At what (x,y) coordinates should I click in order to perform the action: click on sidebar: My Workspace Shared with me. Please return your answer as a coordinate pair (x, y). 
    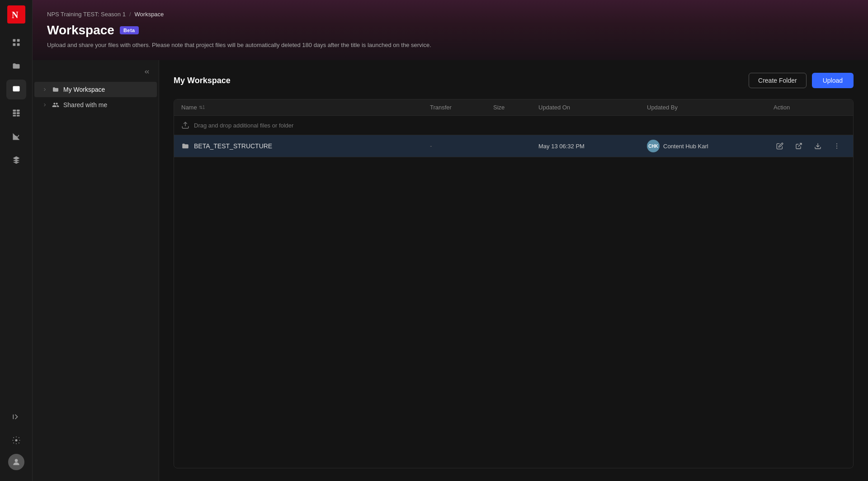
    Looking at the image, I should click on (96, 270).